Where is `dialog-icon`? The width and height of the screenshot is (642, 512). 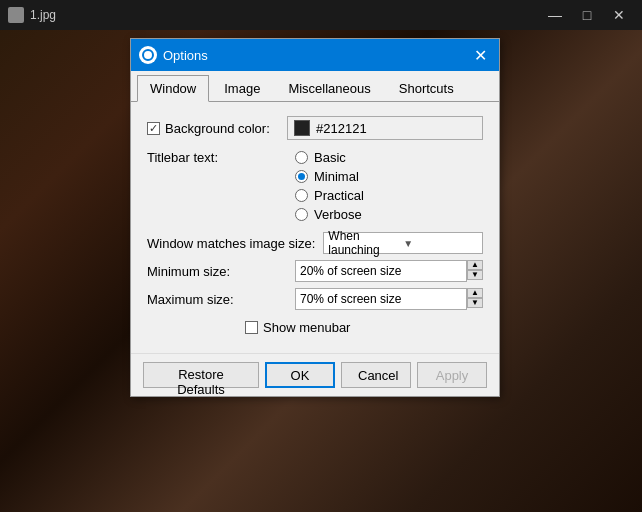
dialog-icon is located at coordinates (148, 55).